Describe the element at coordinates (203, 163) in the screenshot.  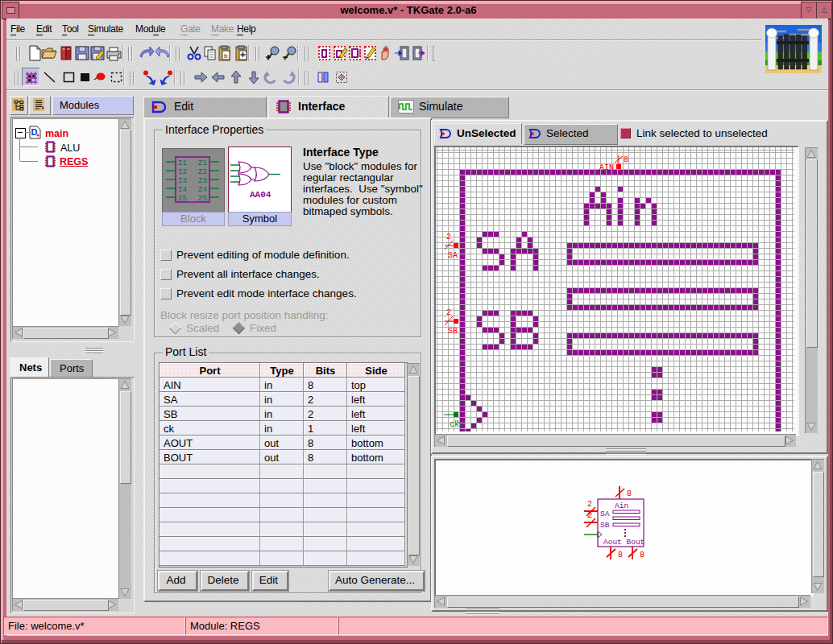
I see `svg-text: Z1` at that location.